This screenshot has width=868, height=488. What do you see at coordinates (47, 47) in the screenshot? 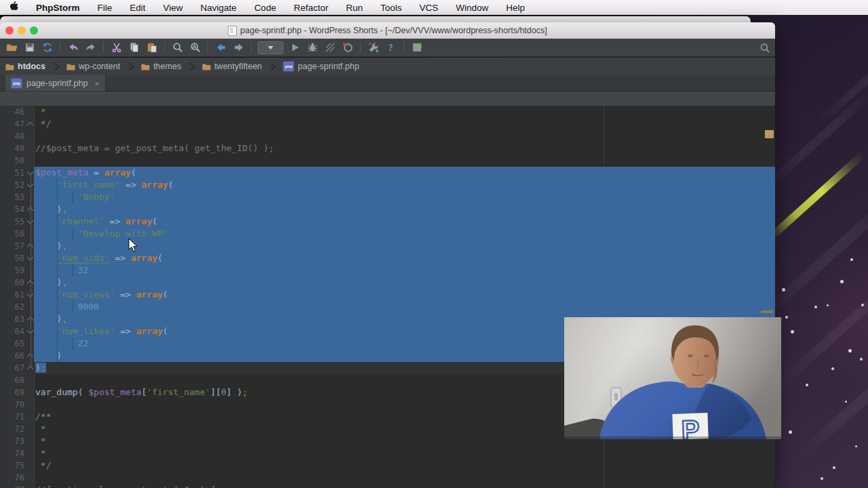
I see `sync-icon` at bounding box center [47, 47].